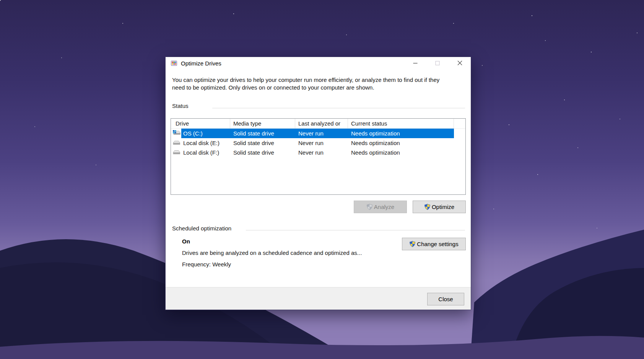 The width and height of the screenshot is (644, 359). Describe the element at coordinates (174, 63) in the screenshot. I see `defrag-app-icon` at that location.